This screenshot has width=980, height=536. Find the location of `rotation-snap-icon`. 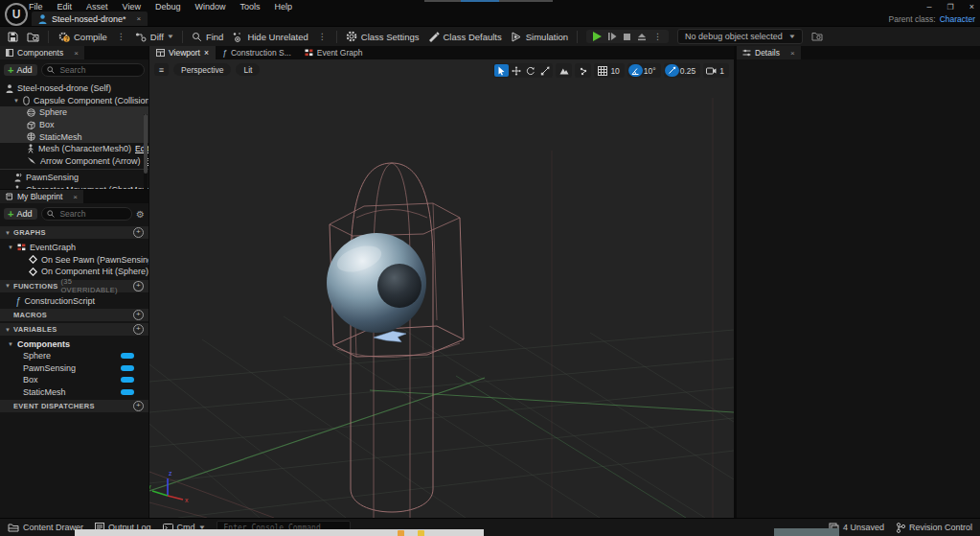

rotation-snap-icon is located at coordinates (636, 71).